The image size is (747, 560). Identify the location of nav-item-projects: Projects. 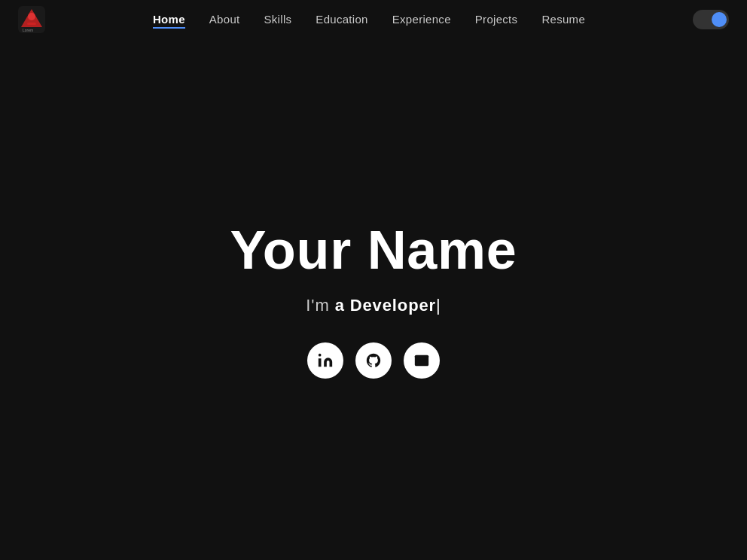
(497, 20).